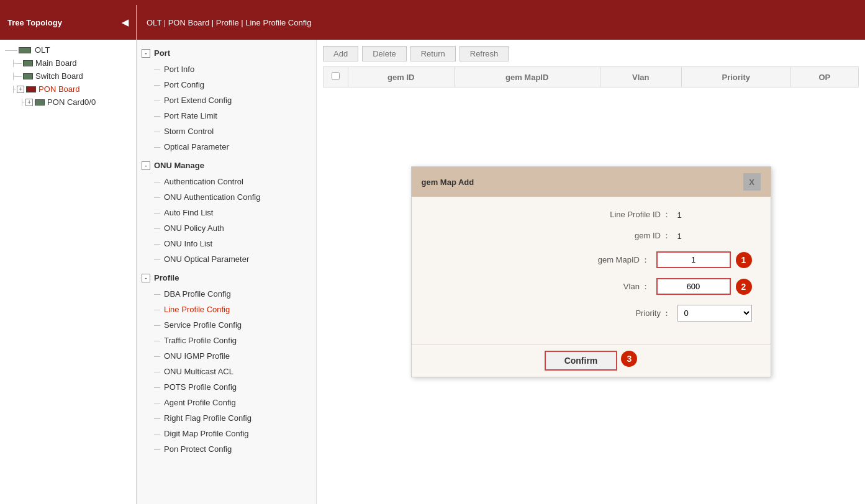  Describe the element at coordinates (31, 89) in the screenshot. I see `pon-board-icon` at that location.